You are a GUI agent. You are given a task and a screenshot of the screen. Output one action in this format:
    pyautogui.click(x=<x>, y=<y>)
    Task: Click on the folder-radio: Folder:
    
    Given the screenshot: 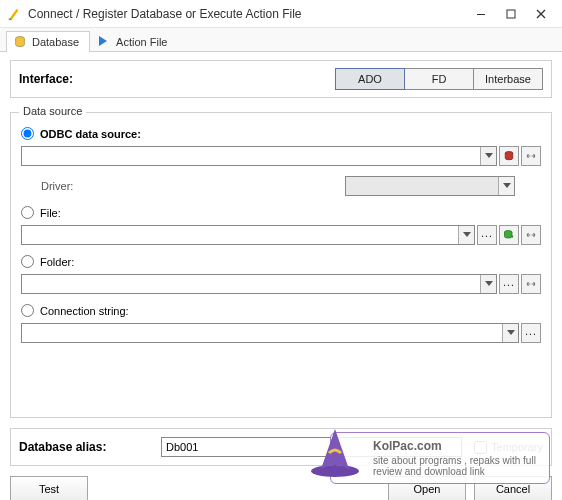 What is the action you would take?
    pyautogui.click(x=48, y=262)
    